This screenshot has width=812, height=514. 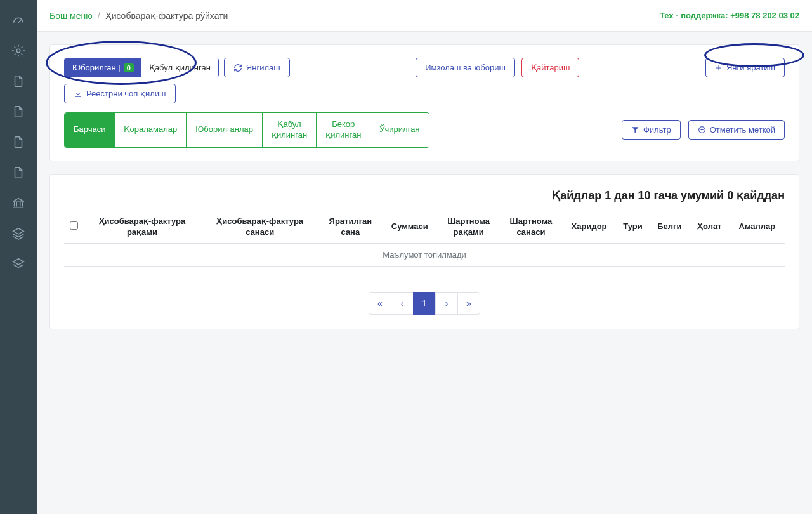 What do you see at coordinates (424, 254) in the screenshot?
I see `empty-message: Маълумот топилмади` at bounding box center [424, 254].